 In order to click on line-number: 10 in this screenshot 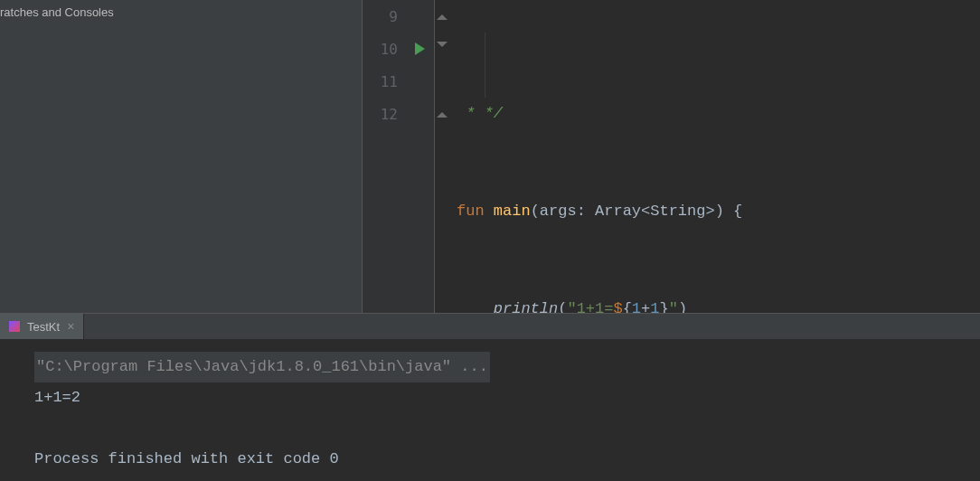, I will do `click(389, 49)`.